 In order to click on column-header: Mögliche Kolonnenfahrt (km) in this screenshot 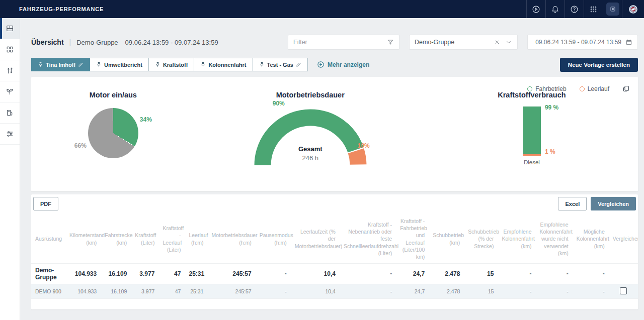, I will do `click(591, 239)`.